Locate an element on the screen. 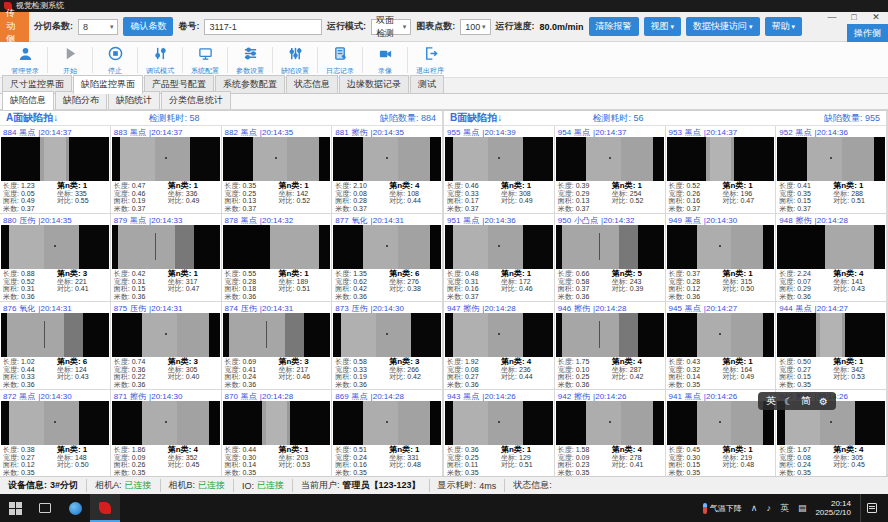 Image resolution: width=888 pixels, height=522 pixels. touch-keyboard-icon: ▤ is located at coordinates (802, 508).